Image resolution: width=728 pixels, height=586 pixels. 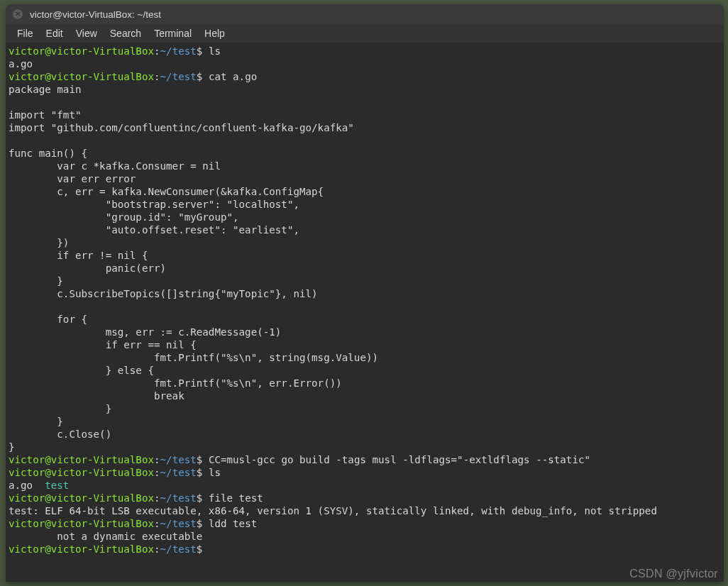 What do you see at coordinates (674, 574) in the screenshot?
I see `watermark: CSDN @yjfvictor` at bounding box center [674, 574].